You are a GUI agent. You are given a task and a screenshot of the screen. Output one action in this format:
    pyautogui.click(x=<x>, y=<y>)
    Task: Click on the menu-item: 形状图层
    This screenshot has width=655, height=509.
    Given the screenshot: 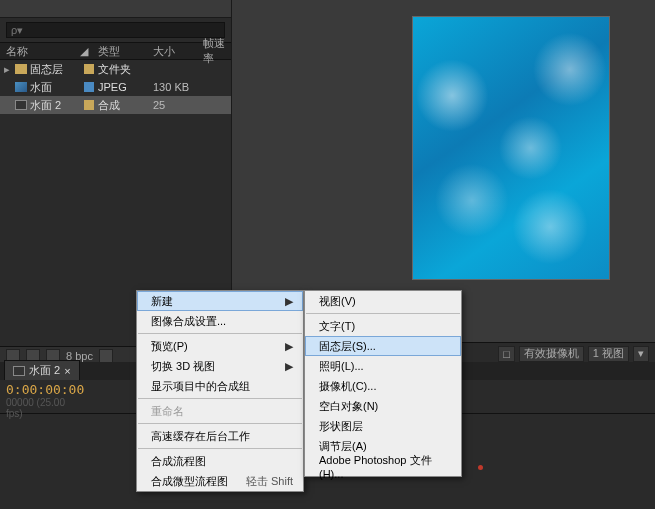 What is the action you would take?
    pyautogui.click(x=383, y=426)
    